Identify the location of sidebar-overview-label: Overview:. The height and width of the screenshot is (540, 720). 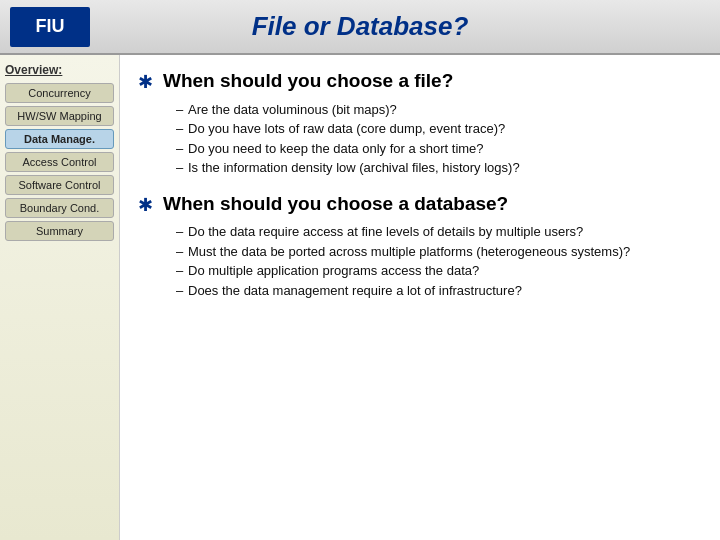
(60, 70).